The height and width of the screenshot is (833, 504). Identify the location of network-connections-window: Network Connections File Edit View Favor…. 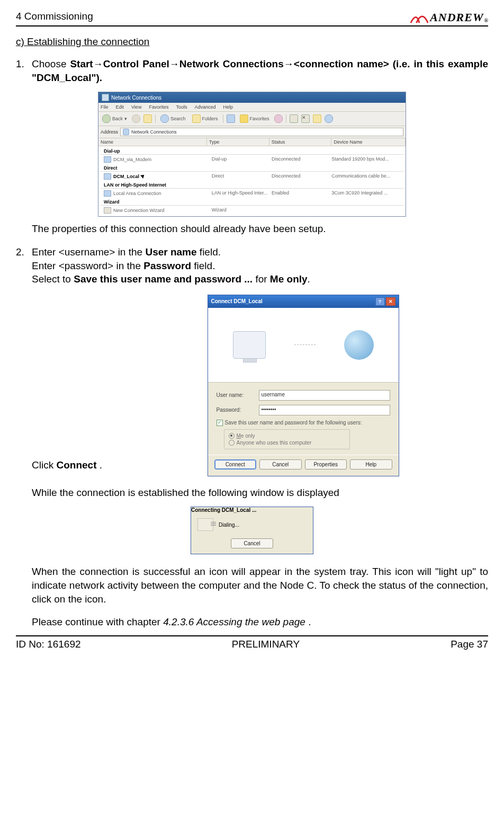
(252, 154).